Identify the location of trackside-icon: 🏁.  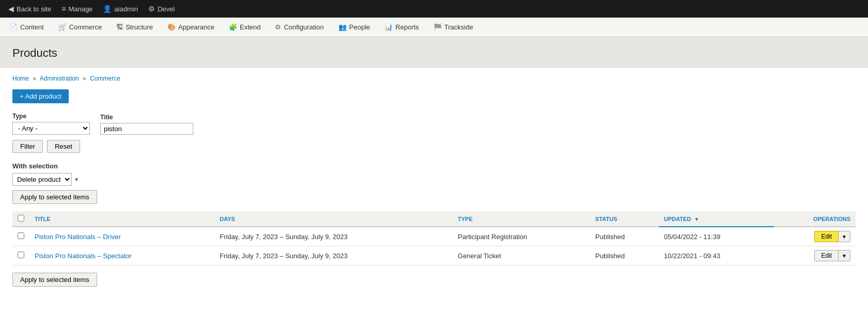
(438, 27).